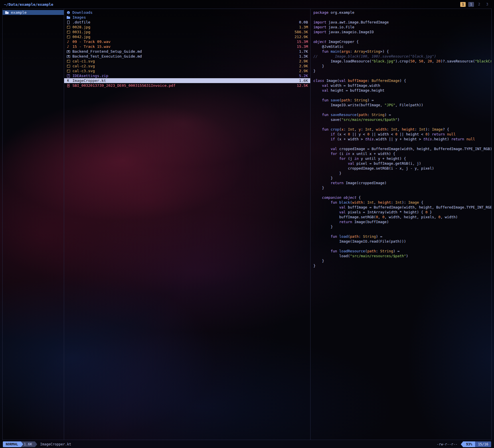 The width and height of the screenshot is (494, 448). What do you see at coordinates (68, 52) in the screenshot?
I see `markdown-icon` at bounding box center [68, 52].